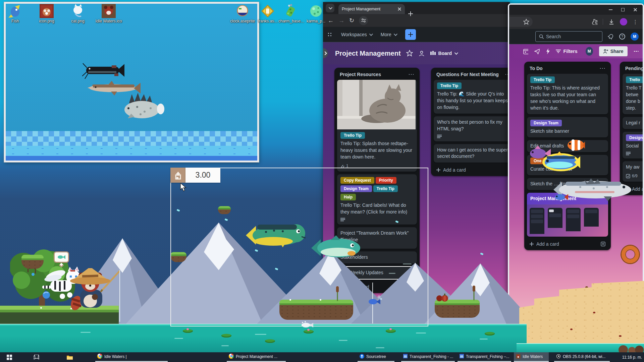 This screenshot has height=362, width=644. Describe the element at coordinates (584, 357) in the screenshot. I see `taskbar-label: OBS 25.0.8 (64-bit, wi...` at that location.